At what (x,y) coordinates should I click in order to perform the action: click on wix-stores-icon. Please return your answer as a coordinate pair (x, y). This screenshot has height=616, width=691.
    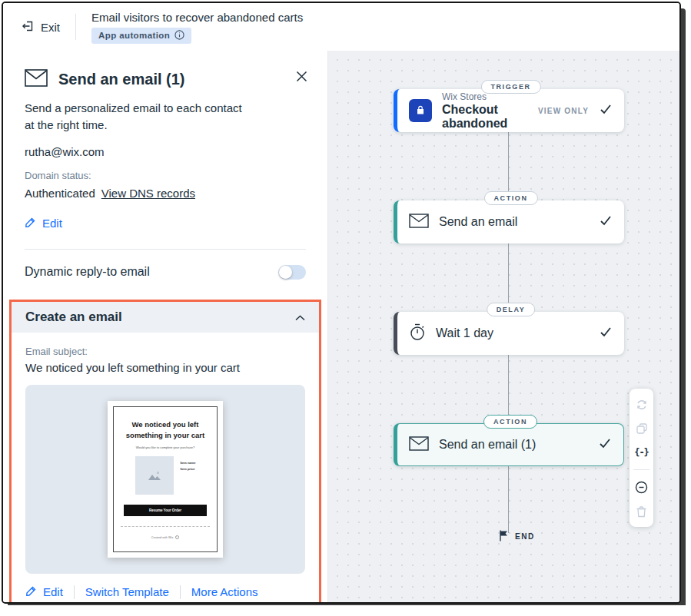
    Looking at the image, I should click on (420, 111).